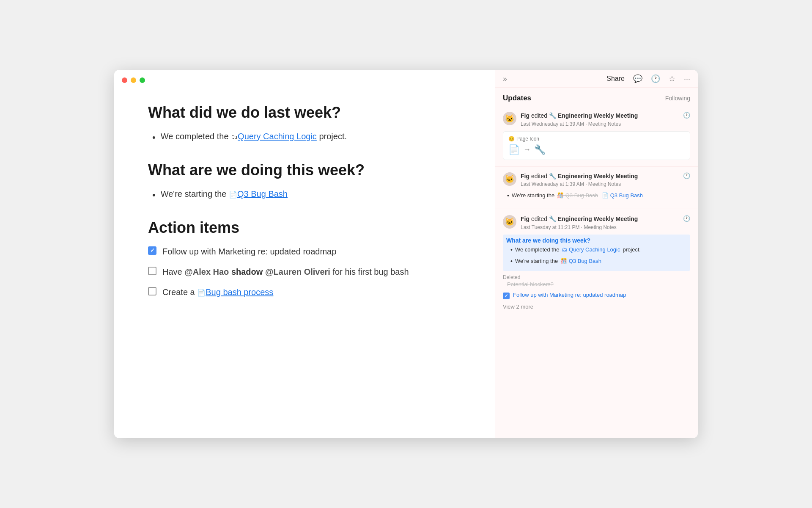 Image resolution: width=812 pixels, height=508 pixels. I want to click on clock-icon-3: 🕐, so click(687, 218).